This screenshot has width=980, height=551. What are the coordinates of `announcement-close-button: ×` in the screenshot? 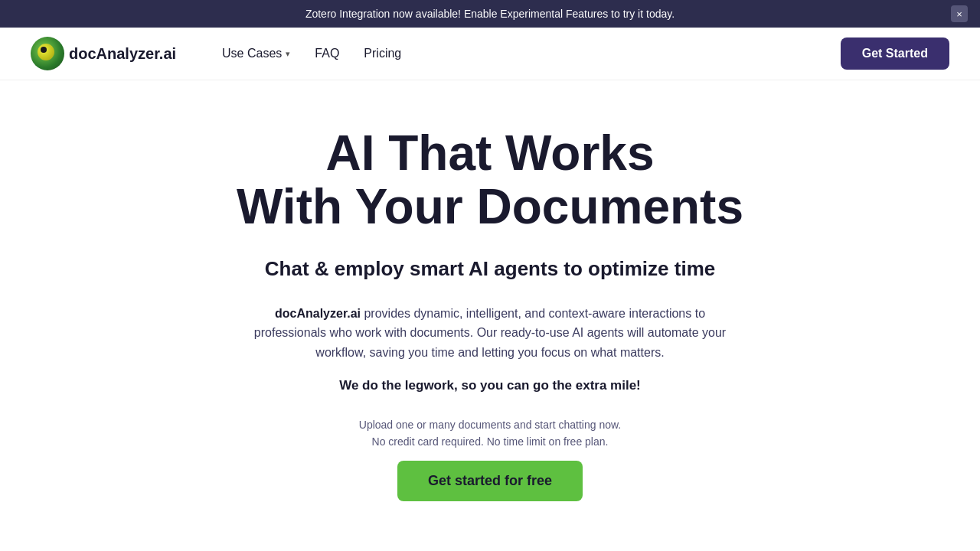 It's located at (959, 14).